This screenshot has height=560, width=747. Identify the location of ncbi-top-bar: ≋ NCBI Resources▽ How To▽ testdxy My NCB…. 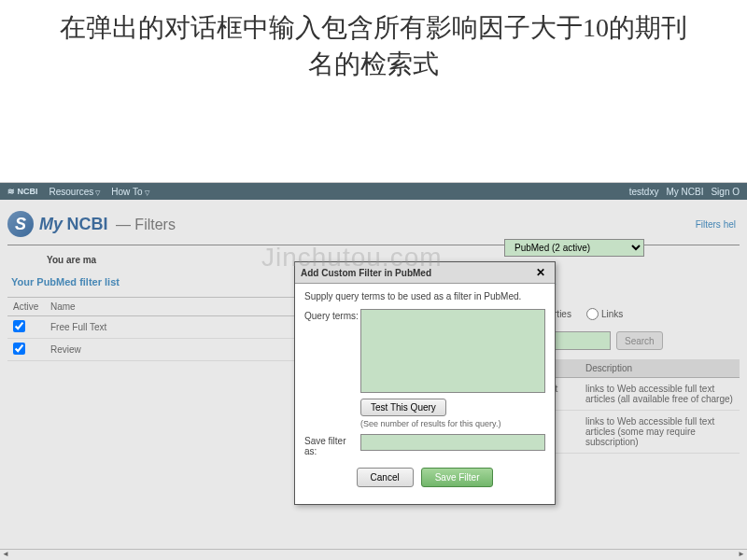
(374, 191).